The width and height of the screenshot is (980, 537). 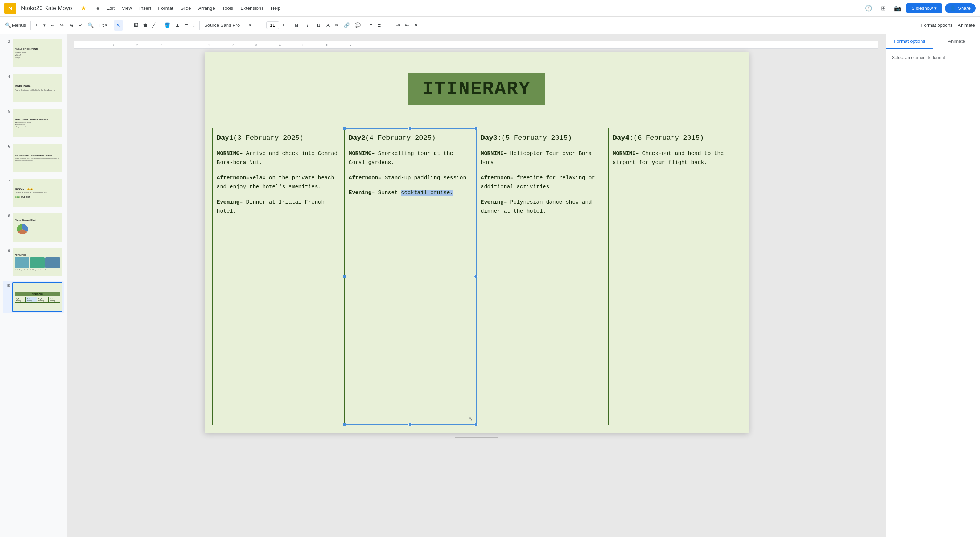 I want to click on slide-number-4: 4, so click(x=7, y=77).